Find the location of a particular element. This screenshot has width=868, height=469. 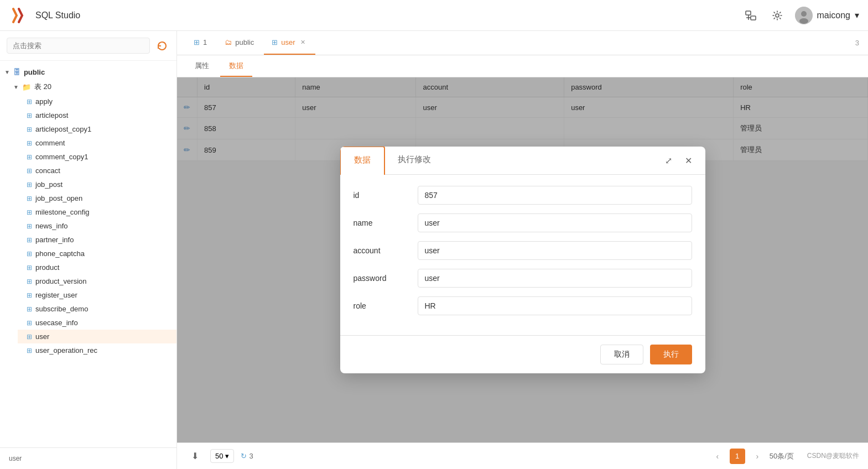

tab-public: 🗂 public is located at coordinates (239, 43).